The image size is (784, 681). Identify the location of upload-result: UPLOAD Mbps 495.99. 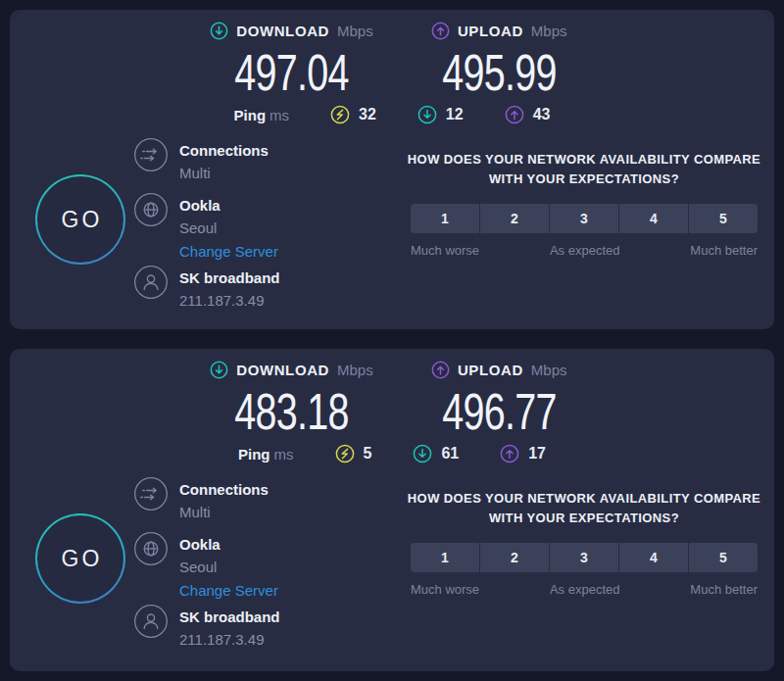
(500, 61).